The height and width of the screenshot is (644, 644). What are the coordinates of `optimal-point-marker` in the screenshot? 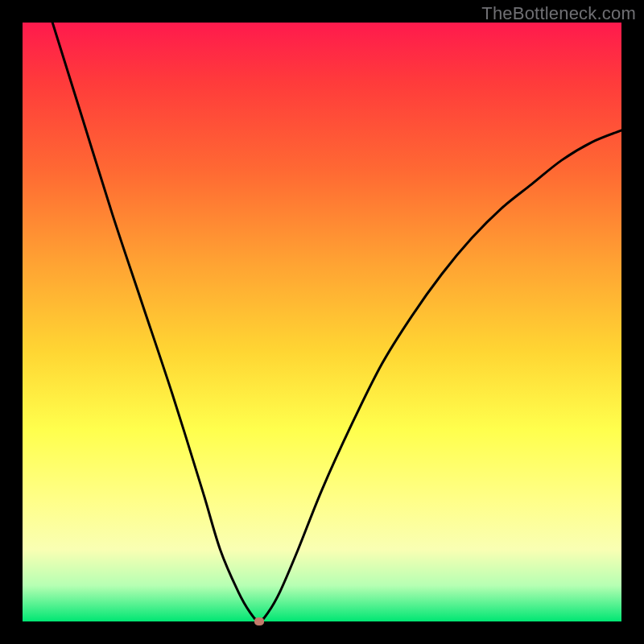 It's located at (259, 621).